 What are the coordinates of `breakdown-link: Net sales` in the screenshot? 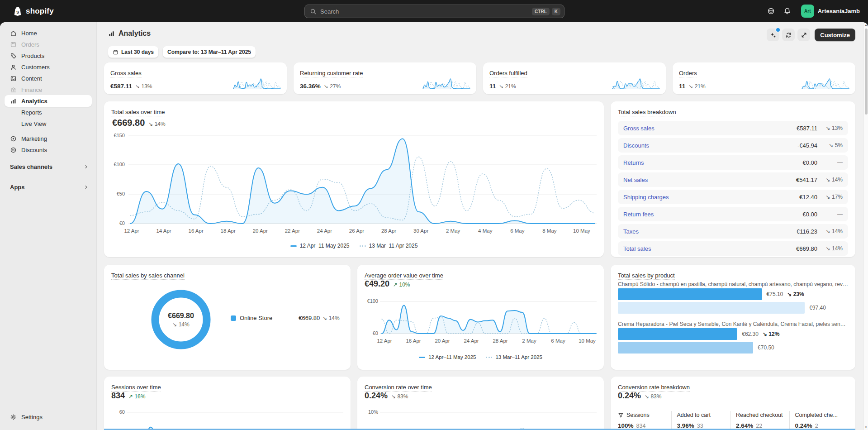 It's located at (710, 180).